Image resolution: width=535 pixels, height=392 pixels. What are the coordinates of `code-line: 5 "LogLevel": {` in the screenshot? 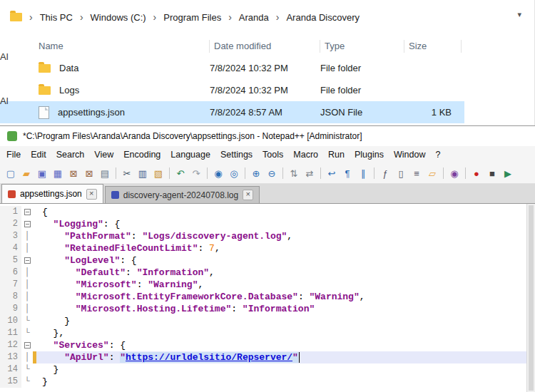 It's located at (268, 261).